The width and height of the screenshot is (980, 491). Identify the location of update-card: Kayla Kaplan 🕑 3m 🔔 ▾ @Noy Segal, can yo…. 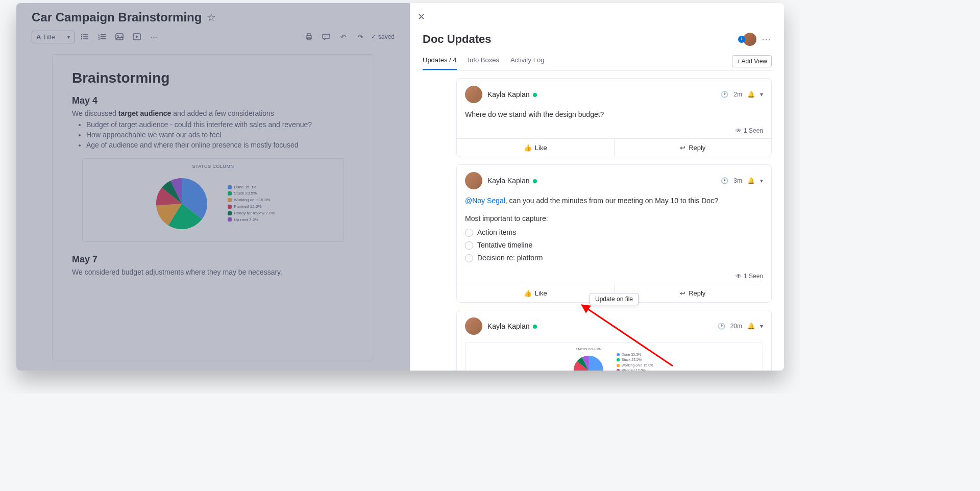
(614, 234).